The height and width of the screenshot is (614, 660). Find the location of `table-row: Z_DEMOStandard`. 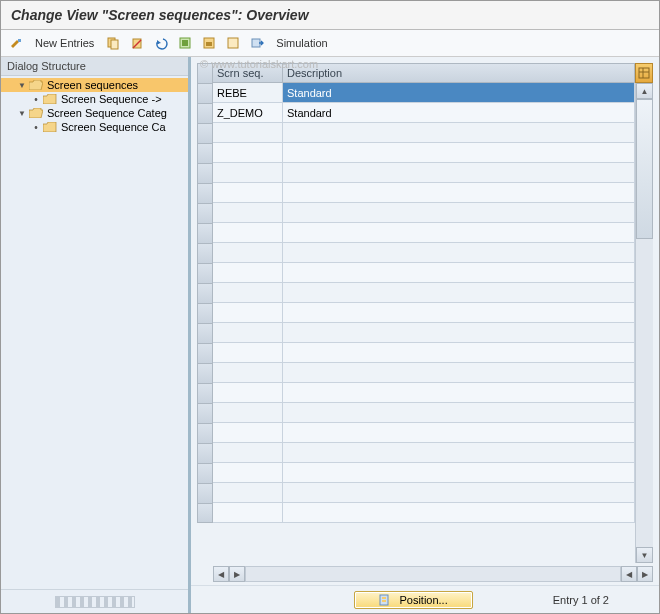

table-row: Z_DEMOStandard is located at coordinates (433, 113).